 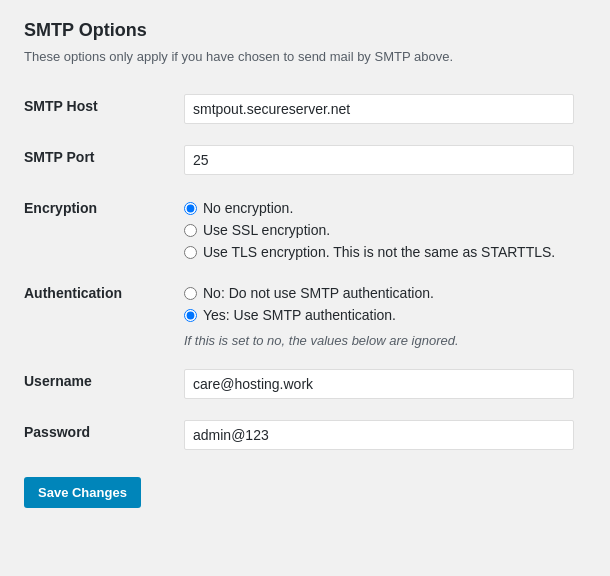 What do you see at coordinates (385, 340) in the screenshot?
I see `authentication-note: If this is set to no, the values below a…` at bounding box center [385, 340].